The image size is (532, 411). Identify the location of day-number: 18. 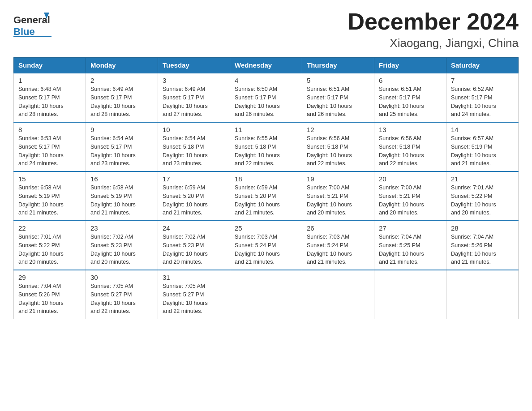
(266, 179).